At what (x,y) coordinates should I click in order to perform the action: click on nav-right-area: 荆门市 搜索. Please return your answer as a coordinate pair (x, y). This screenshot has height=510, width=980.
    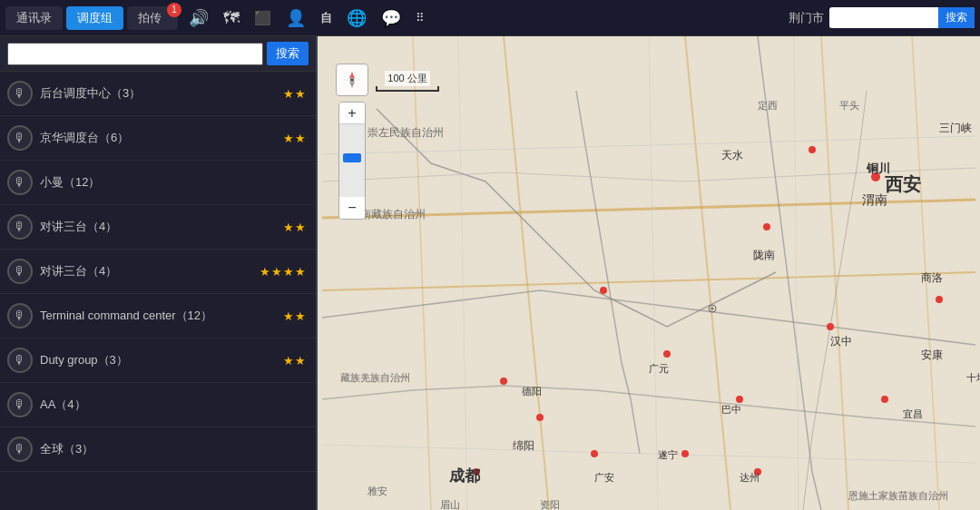
    Looking at the image, I should click on (882, 18).